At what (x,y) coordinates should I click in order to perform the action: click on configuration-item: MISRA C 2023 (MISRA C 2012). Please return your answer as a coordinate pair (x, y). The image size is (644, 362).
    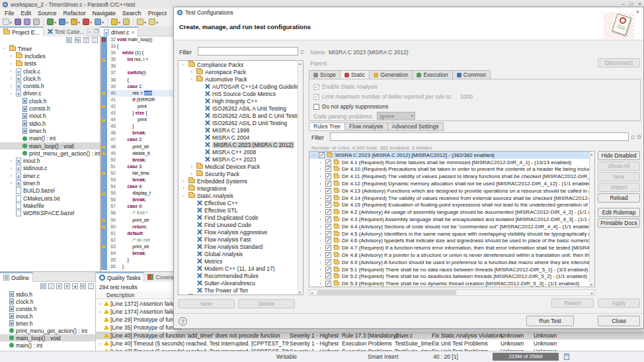
    Looking at the image, I should click on (241, 144).